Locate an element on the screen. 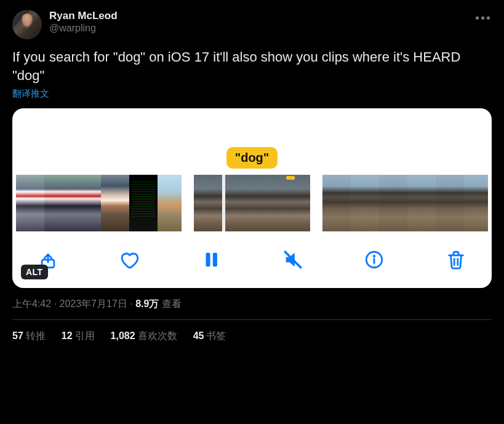 This screenshot has height=424, width=504. bookmarks-stat: 45书签 is located at coordinates (210, 336).